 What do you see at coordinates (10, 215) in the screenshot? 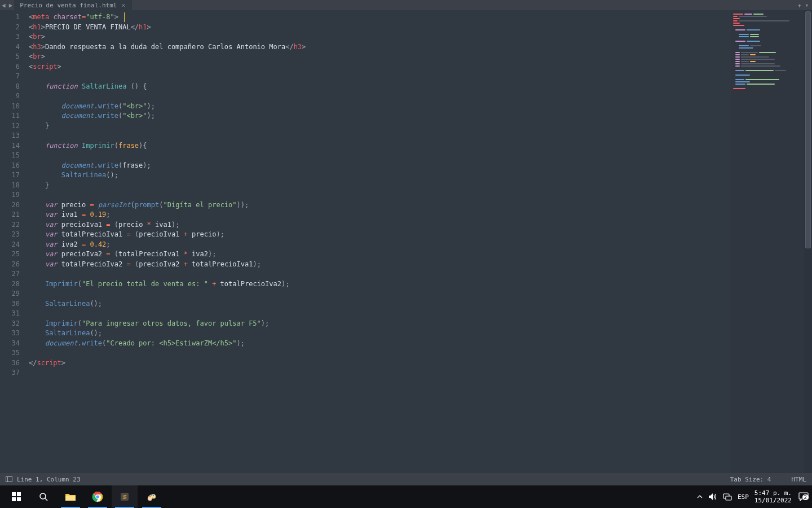
I see `line-number: 21` at bounding box center [10, 215].